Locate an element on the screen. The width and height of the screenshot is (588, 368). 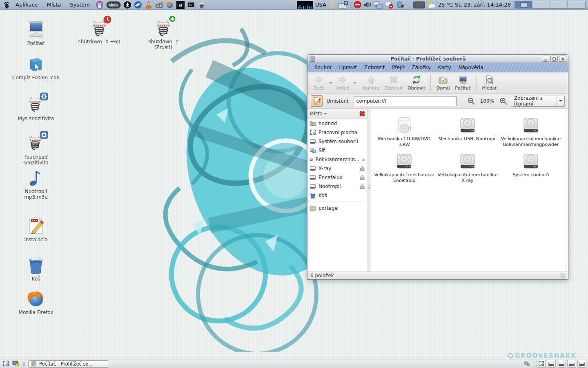
sidebar-item-encefalux: Encefalux is located at coordinates (337, 177).